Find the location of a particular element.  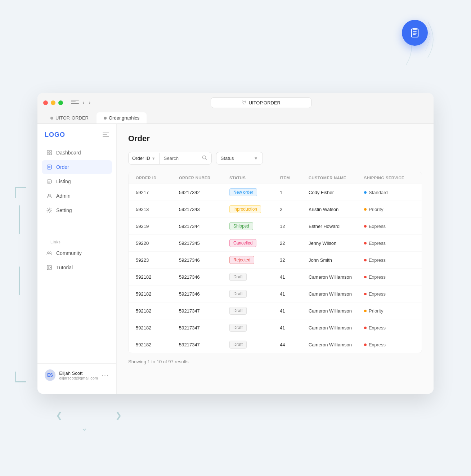

status-chevron-icon: ▼ is located at coordinates (256, 158).